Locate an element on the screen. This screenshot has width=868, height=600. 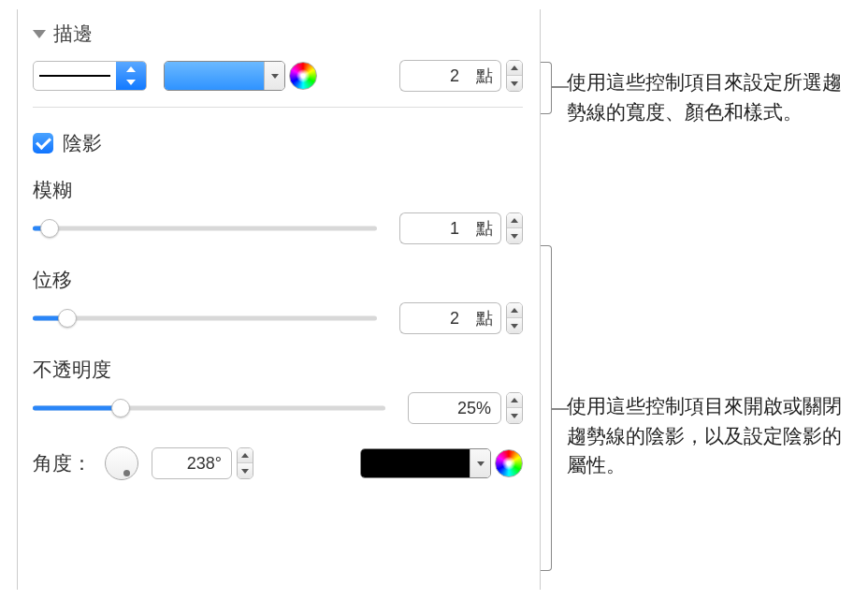
offset-label: 位移 is located at coordinates (278, 280).